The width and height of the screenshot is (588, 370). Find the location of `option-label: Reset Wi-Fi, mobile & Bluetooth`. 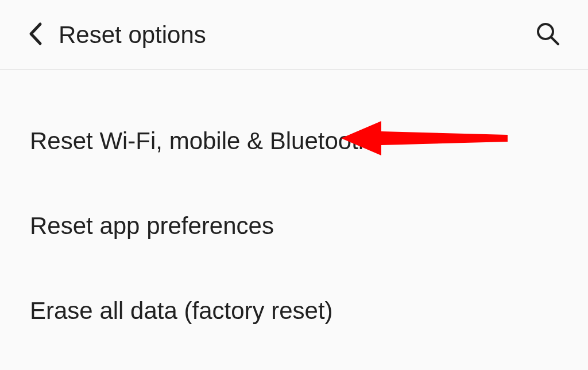

option-label: Reset Wi-Fi, mobile & Bluetooth is located at coordinates (201, 141).